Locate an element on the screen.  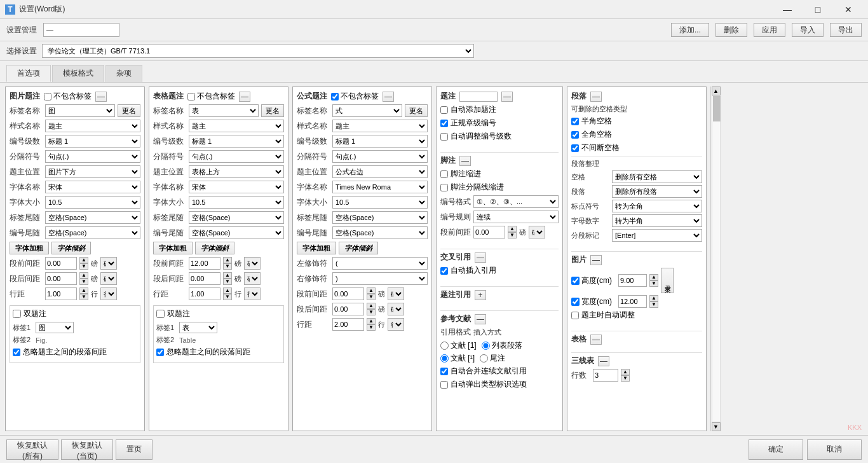
formula-line-unit-select: 行 is located at coordinates (396, 324).